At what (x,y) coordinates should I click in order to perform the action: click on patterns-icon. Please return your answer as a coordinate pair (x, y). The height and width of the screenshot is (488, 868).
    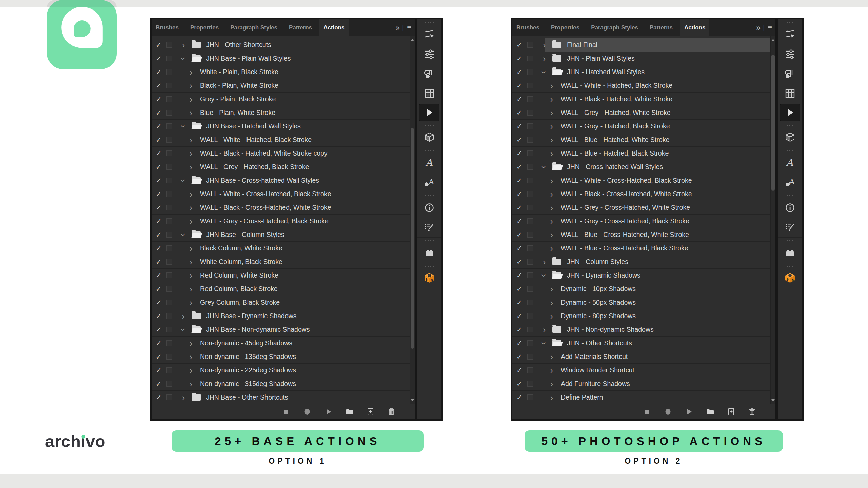
    Looking at the image, I should click on (790, 94).